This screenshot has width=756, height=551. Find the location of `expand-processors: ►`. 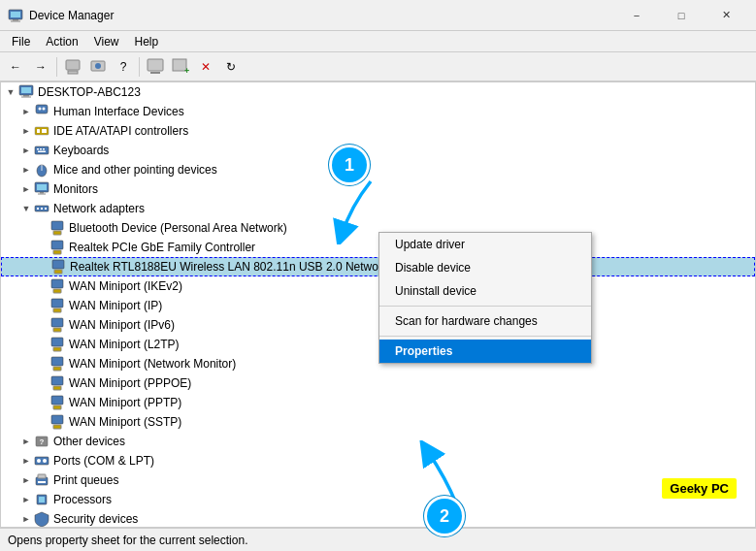

expand-processors: ► is located at coordinates (26, 500).